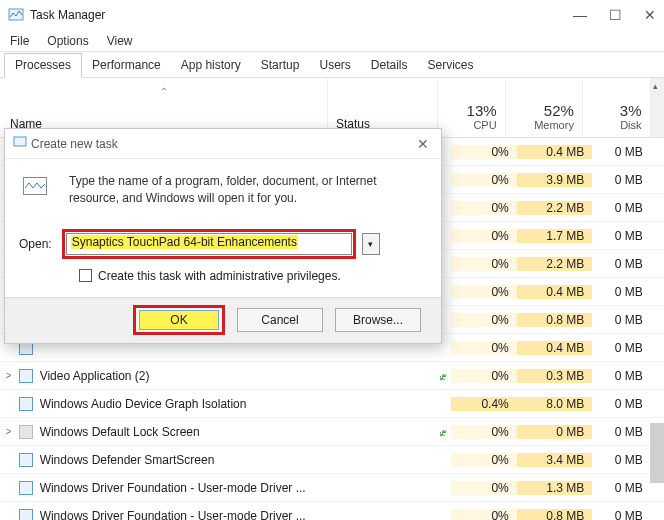  Describe the element at coordinates (220, 276) in the screenshot. I see `admin-label: Create this task with administrative pri…` at that location.